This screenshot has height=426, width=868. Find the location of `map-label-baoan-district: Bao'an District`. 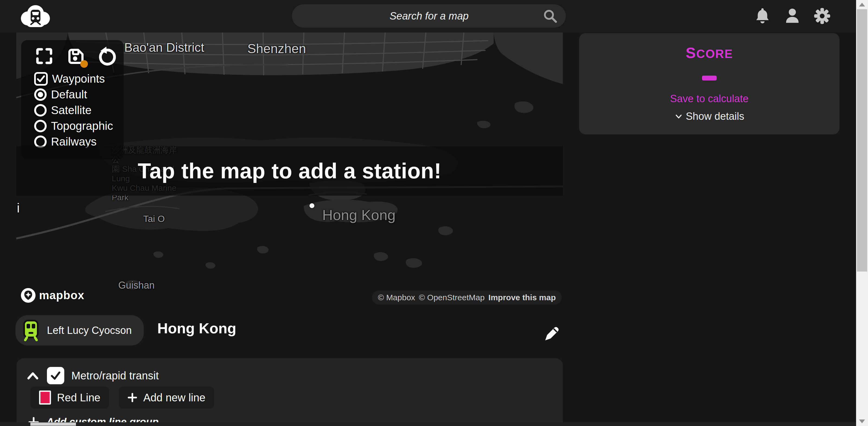

map-label-baoan-district: Bao'an District is located at coordinates (164, 47).